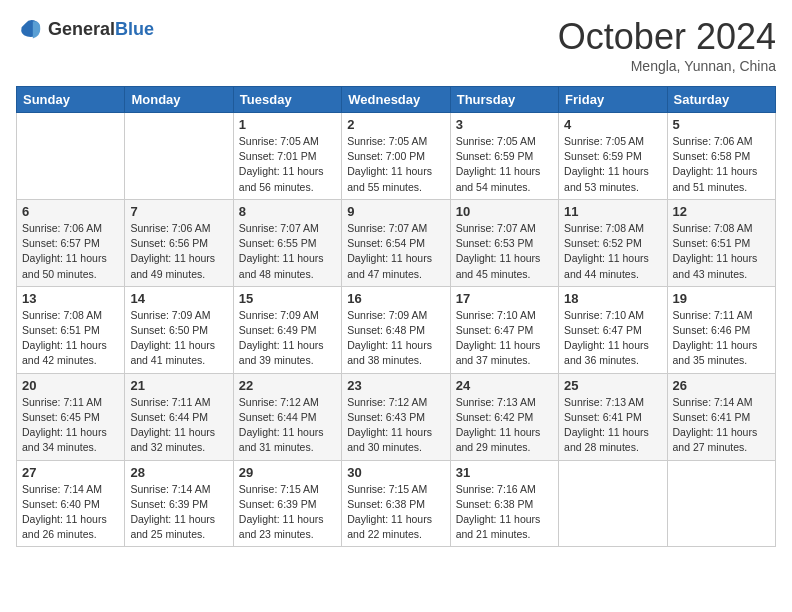 The width and height of the screenshot is (792, 612). I want to click on day-number: 17, so click(504, 298).